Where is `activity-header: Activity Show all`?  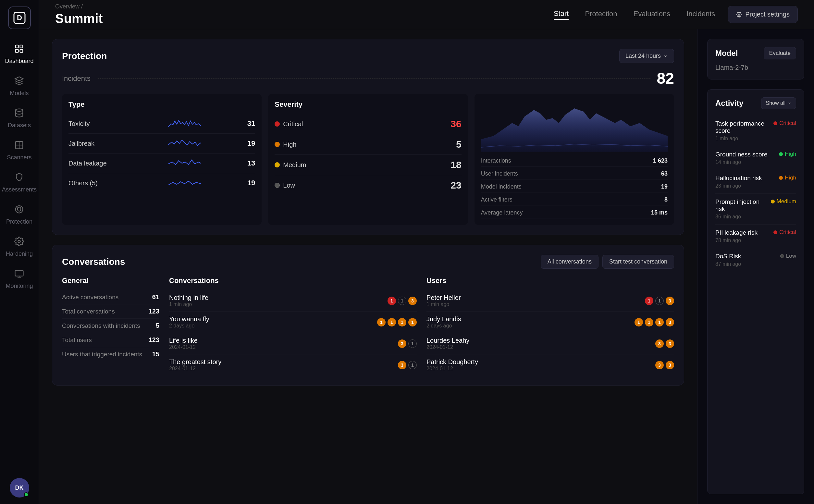
activity-header: Activity Show all is located at coordinates (756, 103).